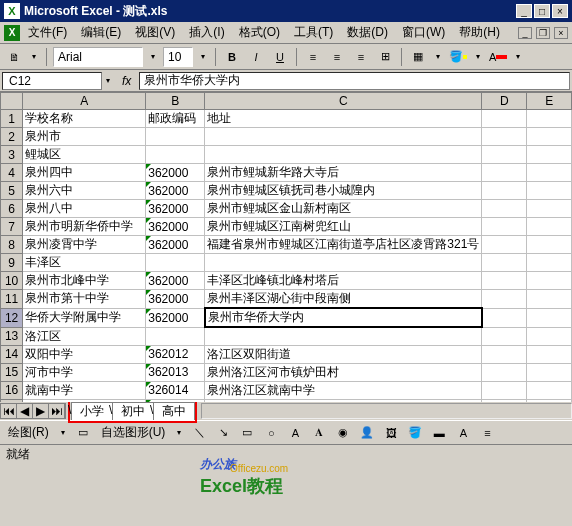  I want to click on cell: 泉州市明新华侨中学, so click(84, 227).